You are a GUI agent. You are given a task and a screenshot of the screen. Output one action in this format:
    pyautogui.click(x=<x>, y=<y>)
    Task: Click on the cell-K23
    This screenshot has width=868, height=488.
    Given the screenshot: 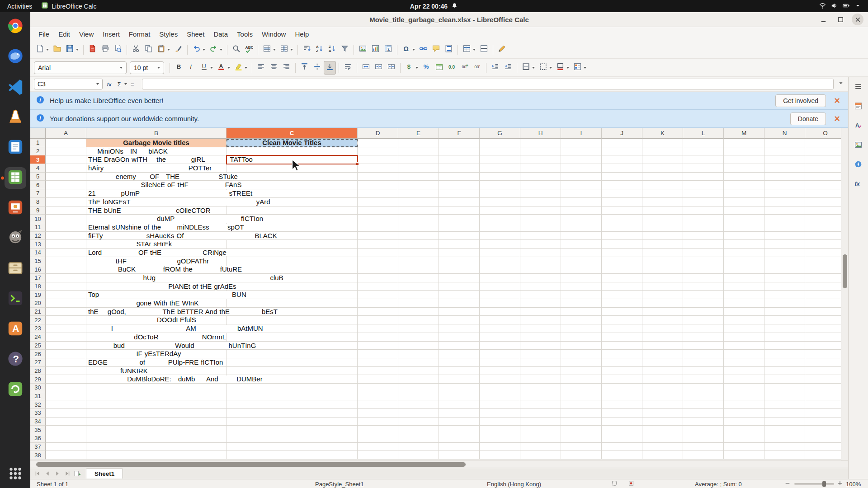 What is the action you would take?
    pyautogui.click(x=663, y=329)
    